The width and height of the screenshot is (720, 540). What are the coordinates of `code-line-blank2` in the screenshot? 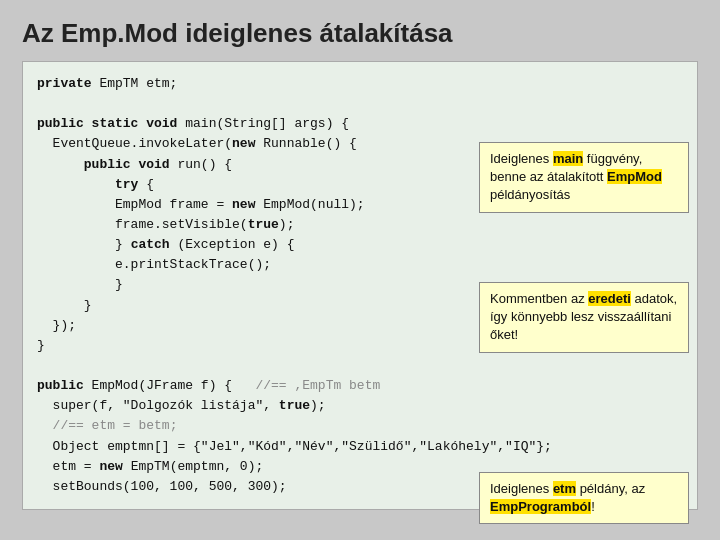 It's located at (360, 366).